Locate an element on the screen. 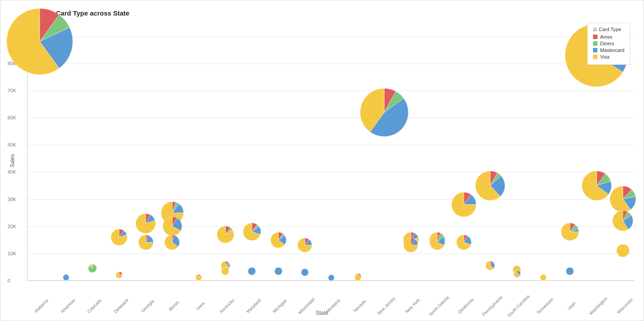 This screenshot has width=644, height=321. y-axis-label: Sales is located at coordinates (12, 160).